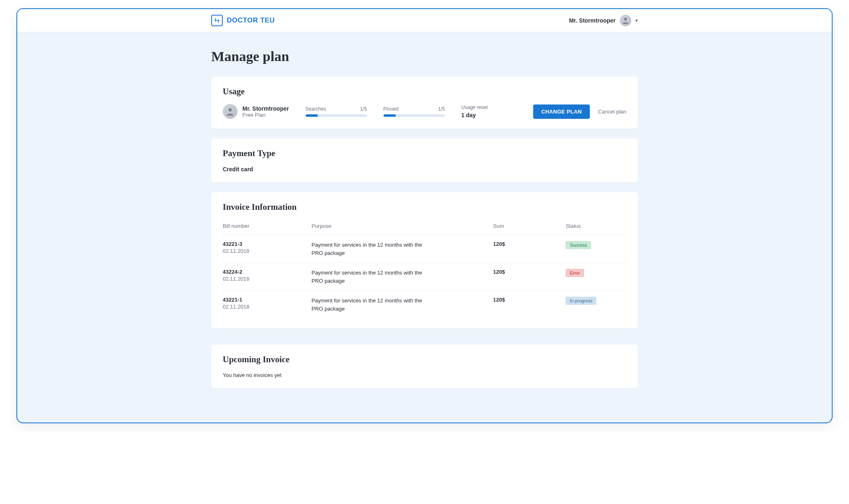 The image size is (849, 504). Describe the element at coordinates (230, 111) in the screenshot. I see `usage-avatar` at that location.